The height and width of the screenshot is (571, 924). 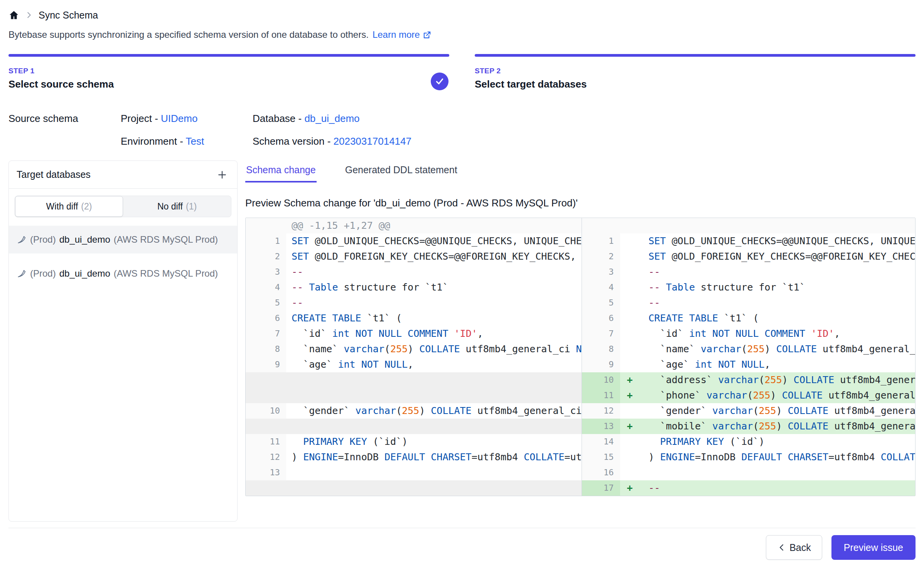 I want to click on diff-line-number-left, so click(x=266, y=488).